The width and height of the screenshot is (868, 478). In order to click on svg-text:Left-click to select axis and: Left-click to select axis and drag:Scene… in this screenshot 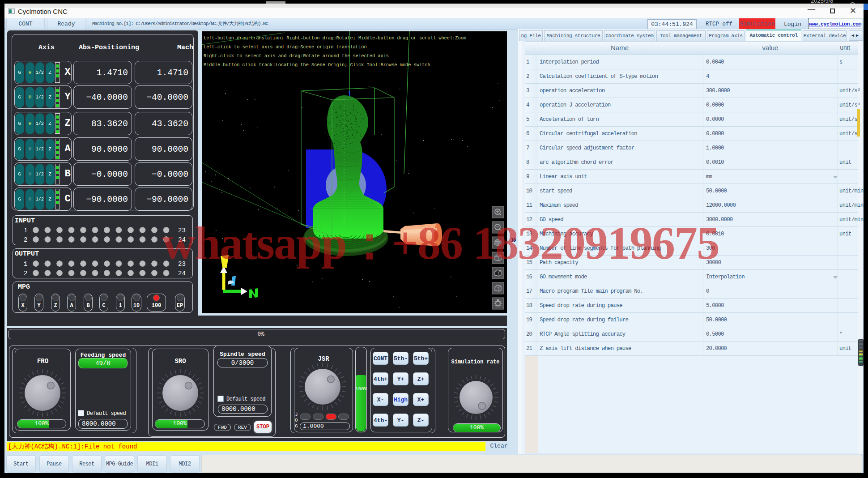, I will do `click(285, 47)`.